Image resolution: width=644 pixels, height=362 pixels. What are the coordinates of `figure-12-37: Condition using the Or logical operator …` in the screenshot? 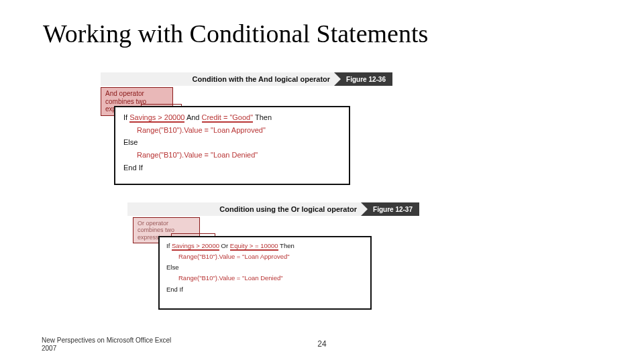 It's located at (274, 209).